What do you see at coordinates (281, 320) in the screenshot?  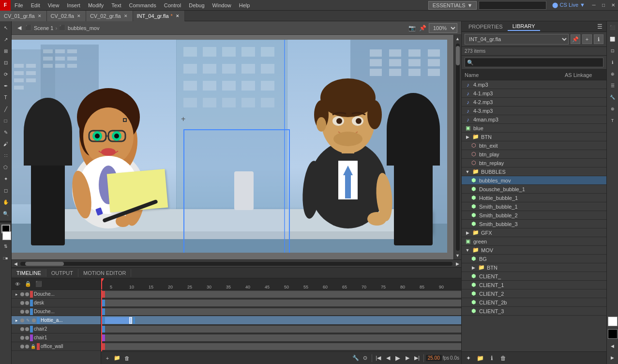 I see `frame-row-hottie` at bounding box center [281, 320].